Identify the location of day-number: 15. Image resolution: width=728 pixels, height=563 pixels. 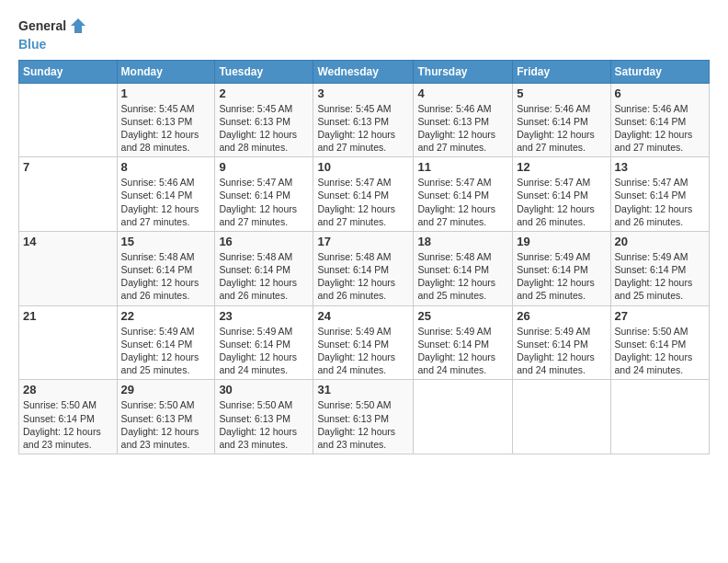
(166, 241).